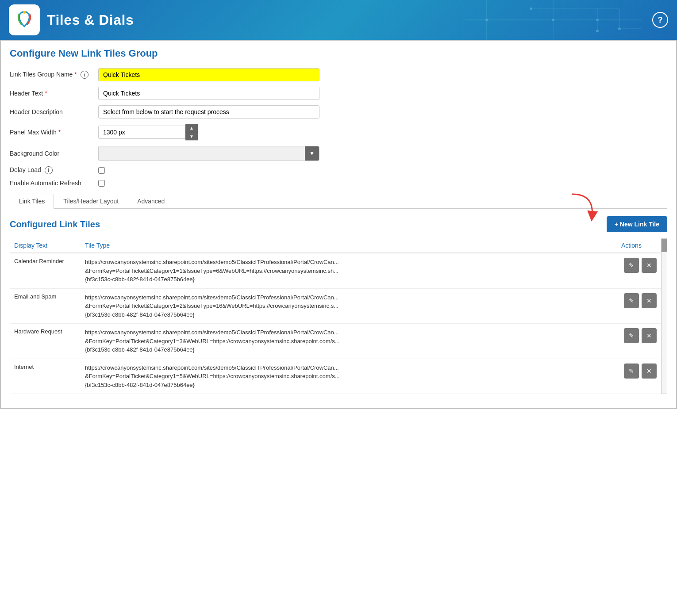  I want to click on new-link-tile-button: + New Link Tile, so click(637, 224).